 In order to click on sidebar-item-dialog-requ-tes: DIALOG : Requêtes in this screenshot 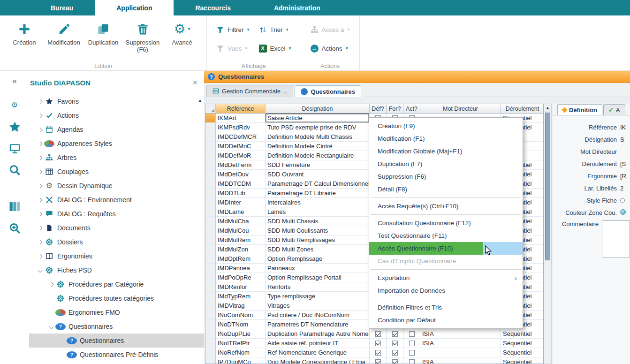, I will do `click(116, 214)`.